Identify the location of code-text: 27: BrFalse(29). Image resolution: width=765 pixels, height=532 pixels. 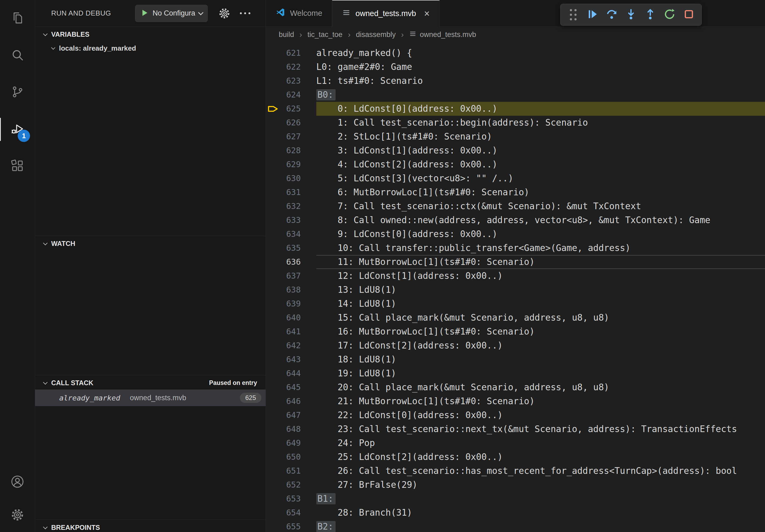
(540, 485).